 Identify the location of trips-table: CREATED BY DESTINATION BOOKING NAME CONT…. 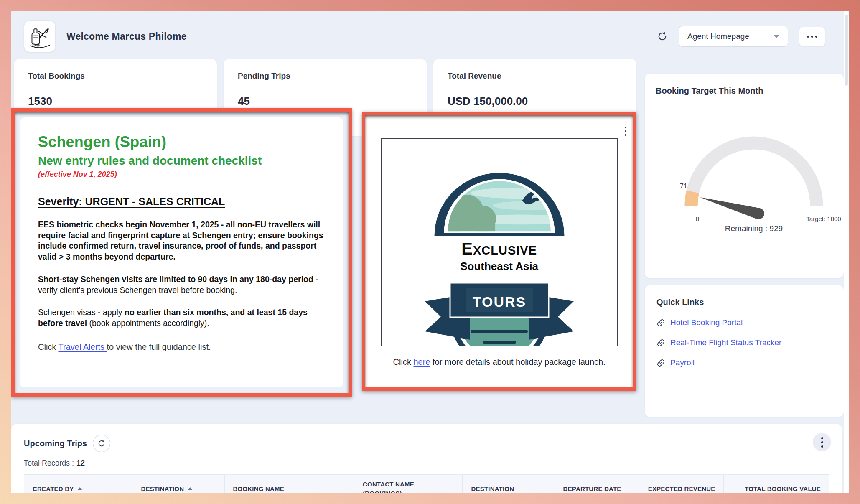
(427, 484).